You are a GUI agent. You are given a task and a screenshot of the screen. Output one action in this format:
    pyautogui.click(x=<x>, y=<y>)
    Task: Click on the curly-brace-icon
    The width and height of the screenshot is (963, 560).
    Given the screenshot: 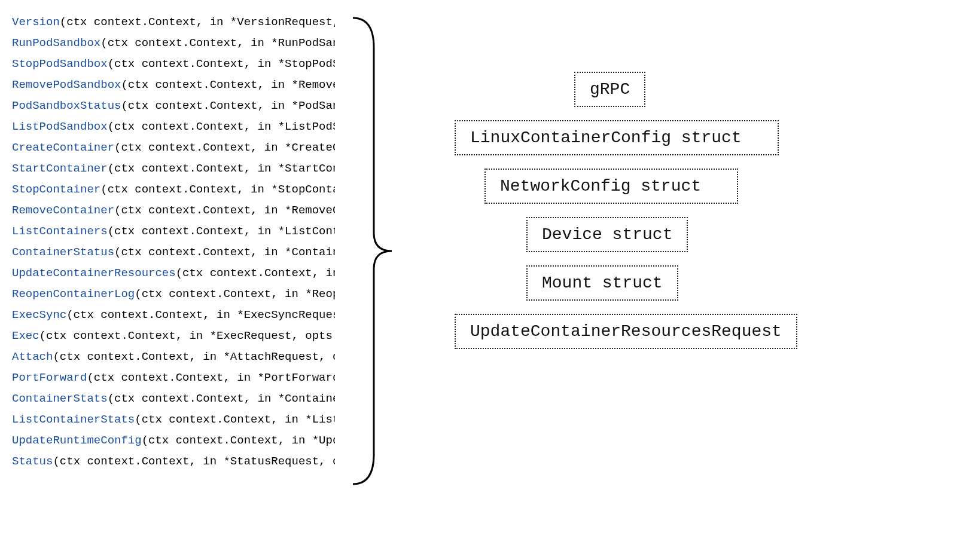 What is the action you would take?
    pyautogui.click(x=368, y=251)
    